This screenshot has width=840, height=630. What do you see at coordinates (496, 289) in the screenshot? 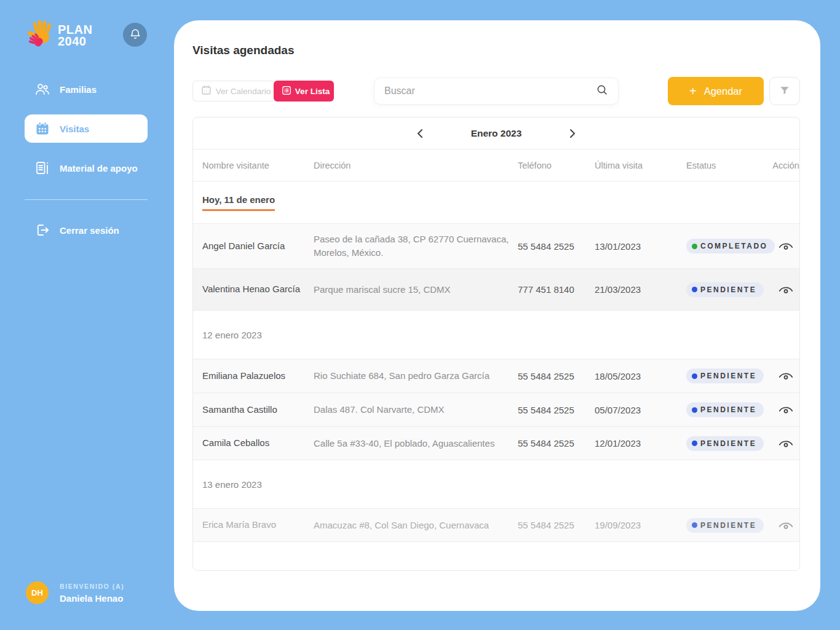
I see `table-row: Valentina Henao García Parque mariscal s…` at bounding box center [496, 289].